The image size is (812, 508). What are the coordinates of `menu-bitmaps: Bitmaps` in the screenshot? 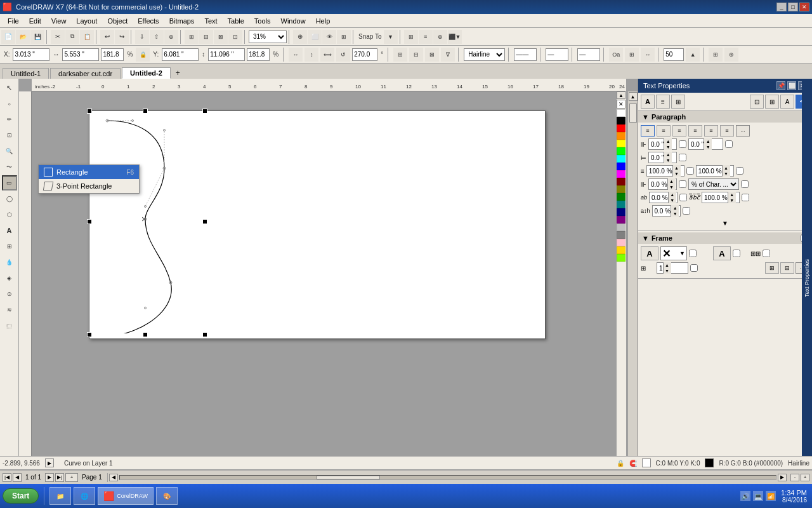 It's located at (182, 21).